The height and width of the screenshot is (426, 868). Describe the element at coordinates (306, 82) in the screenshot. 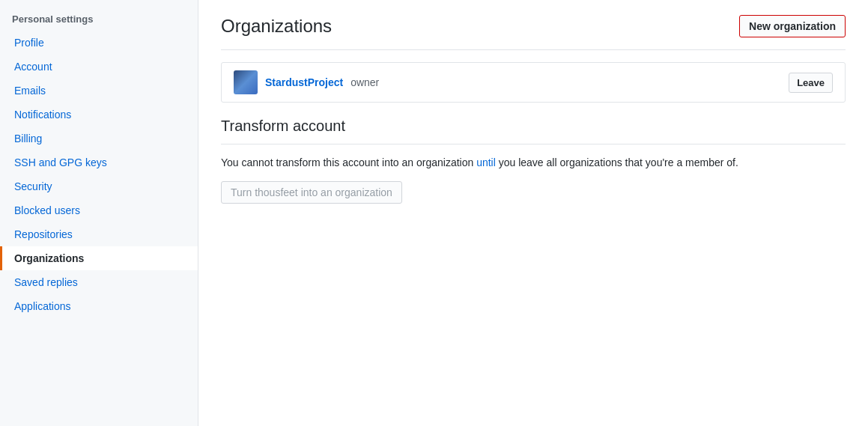

I see `org-info: StardustProject owner` at that location.